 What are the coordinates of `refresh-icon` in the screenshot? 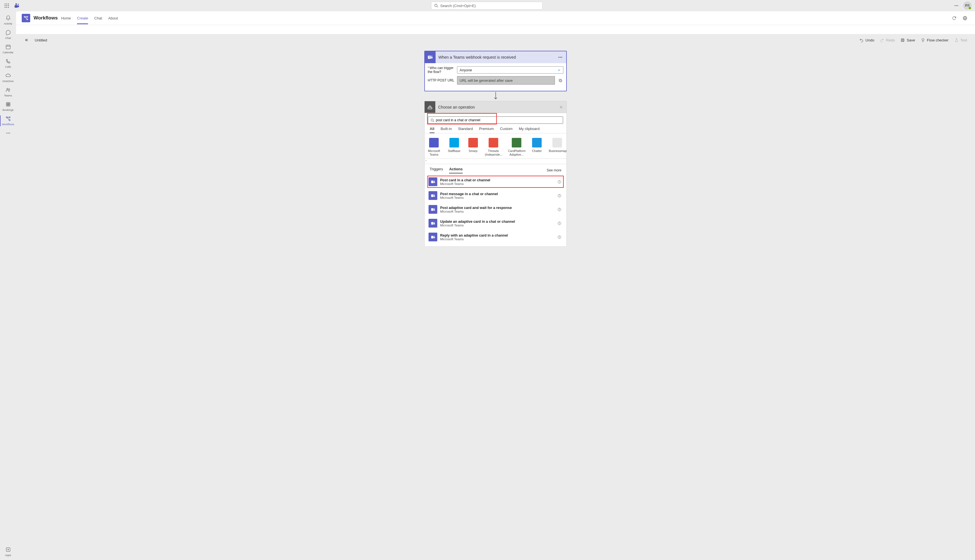 It's located at (954, 18).